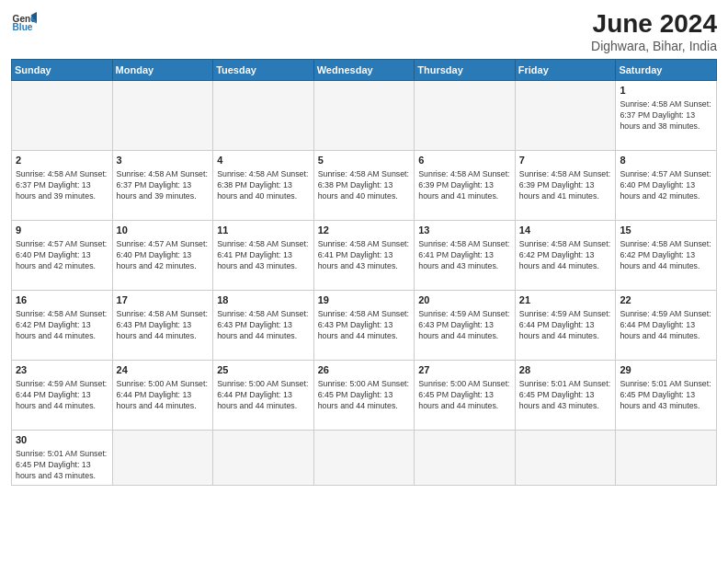 Image resolution: width=728 pixels, height=563 pixels. I want to click on calendar-cell: 26Sunrise: 5:00 AM Sunset: 6:45 PM Dayli…, so click(364, 396).